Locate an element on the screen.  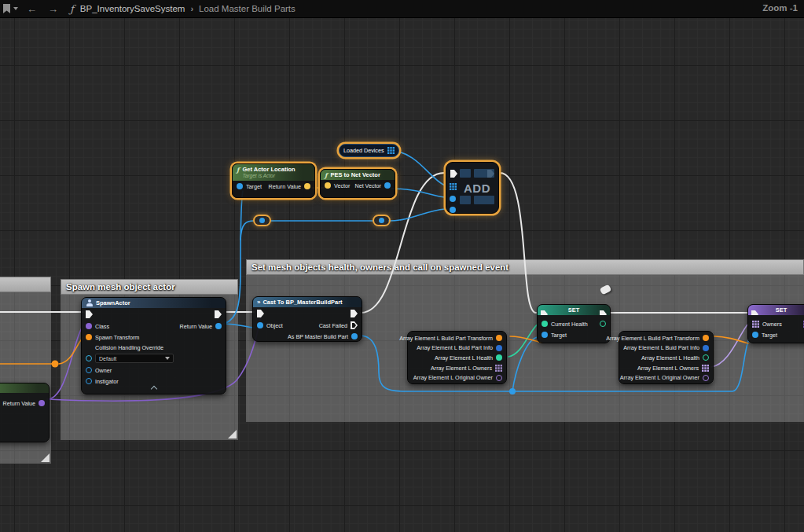
node-title: Cast To BP_MasterBuildPart is located at coordinates (302, 302).